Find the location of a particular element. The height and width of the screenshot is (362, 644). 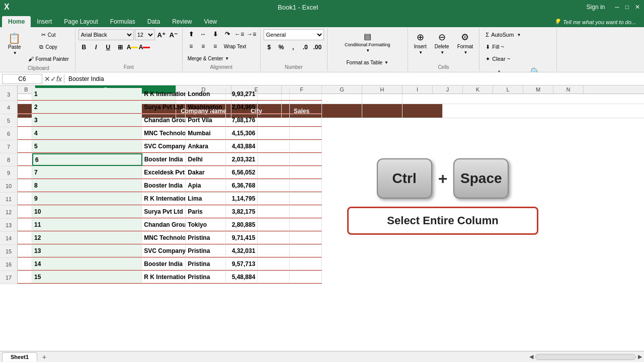

cell-sales: 6,56,052 is located at coordinates (242, 173).